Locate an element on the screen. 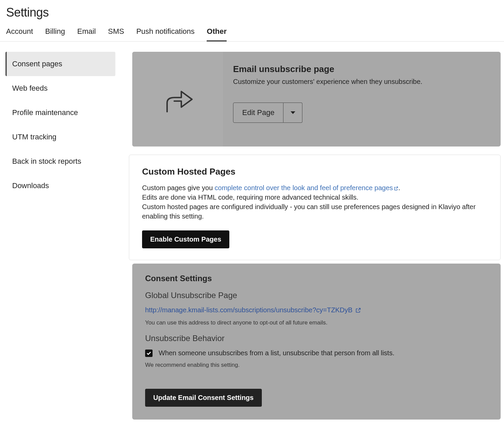  update-email-consent-button: Update Email Consent Settings is located at coordinates (204, 398).